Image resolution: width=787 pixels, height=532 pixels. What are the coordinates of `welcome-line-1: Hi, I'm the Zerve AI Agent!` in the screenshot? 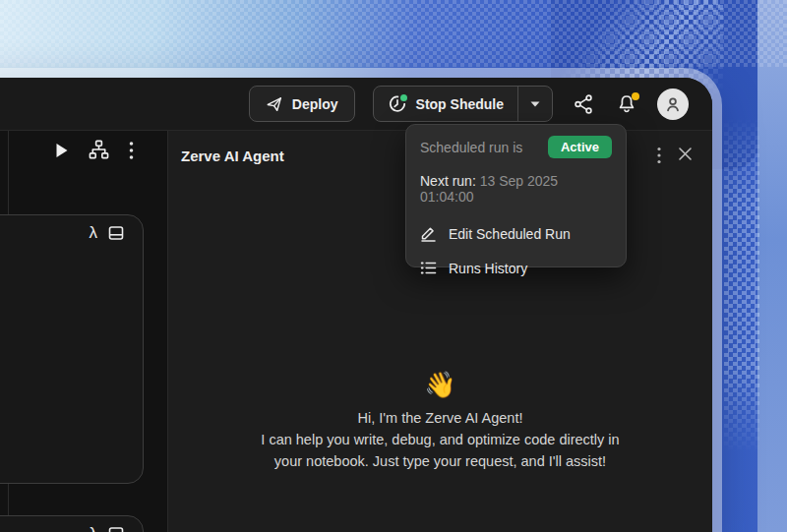 It's located at (441, 418).